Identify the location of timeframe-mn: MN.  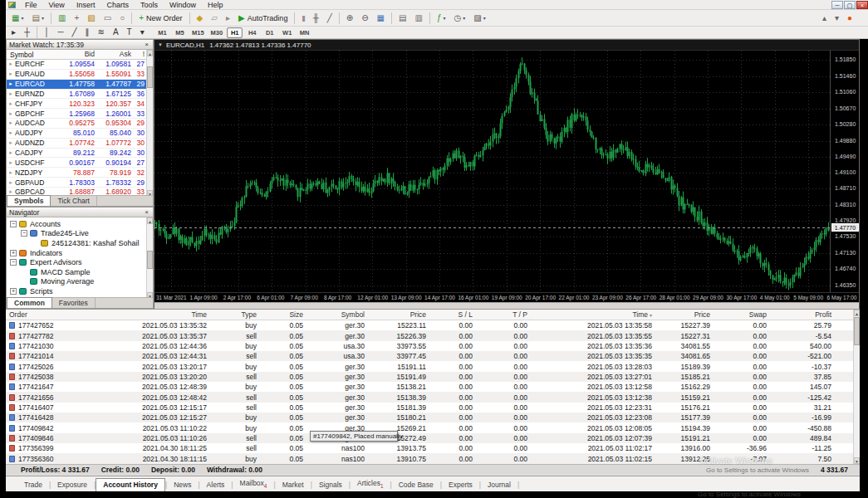
(304, 33).